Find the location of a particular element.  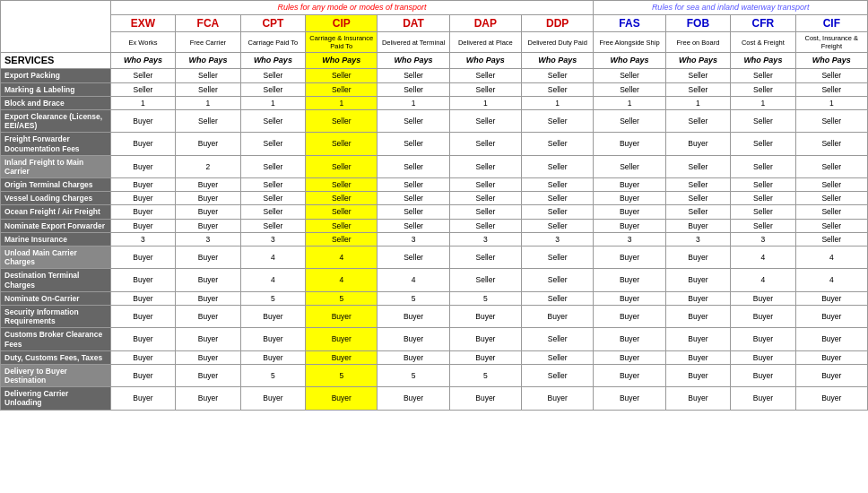

service-value: 3 is located at coordinates (558, 238).